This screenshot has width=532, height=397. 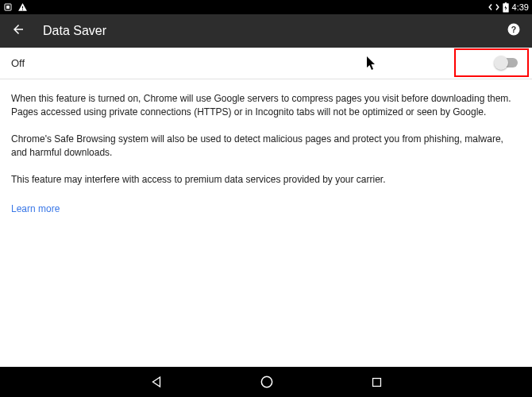 I want to click on description-p2: Chrome's Safe Browsing system will also …, so click(x=266, y=146).